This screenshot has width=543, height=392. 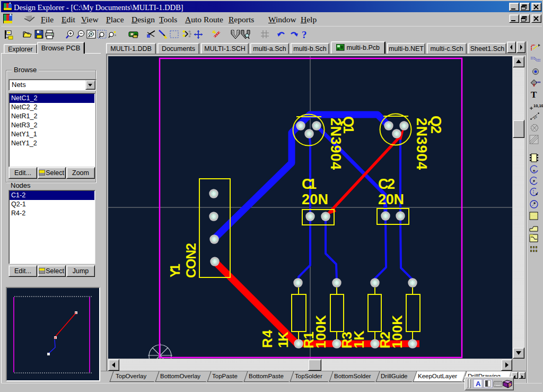 What do you see at coordinates (478, 384) in the screenshot?
I see `svg-text: A` at bounding box center [478, 384].